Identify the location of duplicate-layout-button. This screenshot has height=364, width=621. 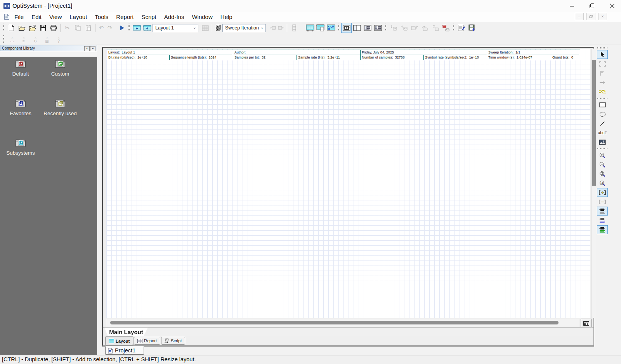
(147, 28).